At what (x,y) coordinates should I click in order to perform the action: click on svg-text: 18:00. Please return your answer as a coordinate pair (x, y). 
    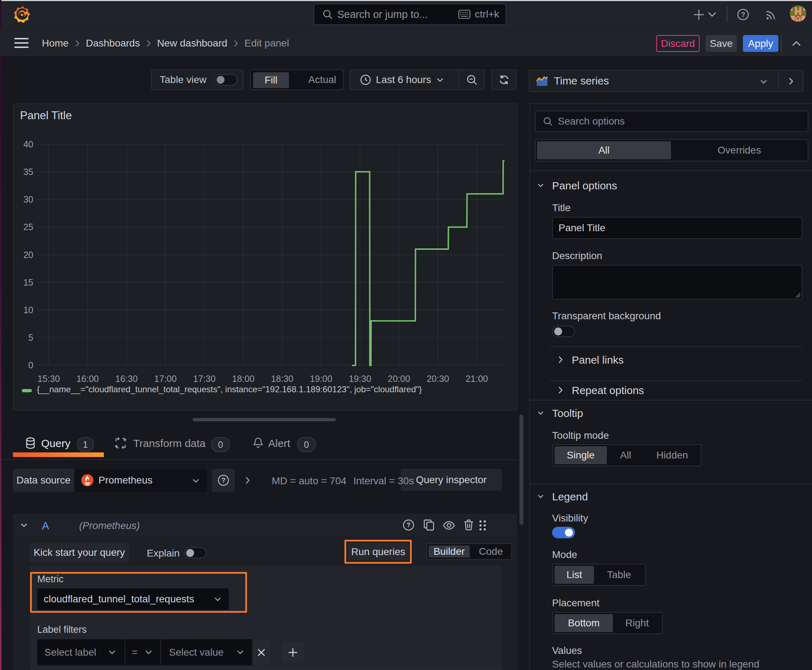
    Looking at the image, I should click on (243, 379).